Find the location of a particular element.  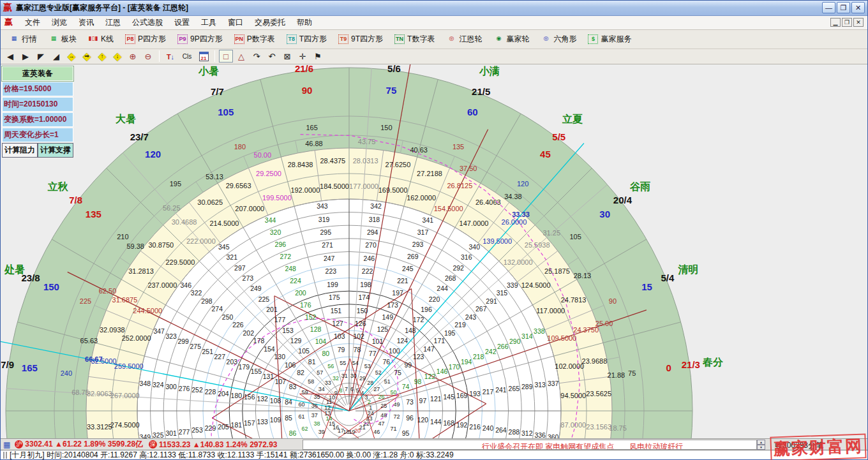

svg-text: 274.5000 is located at coordinates (125, 425).